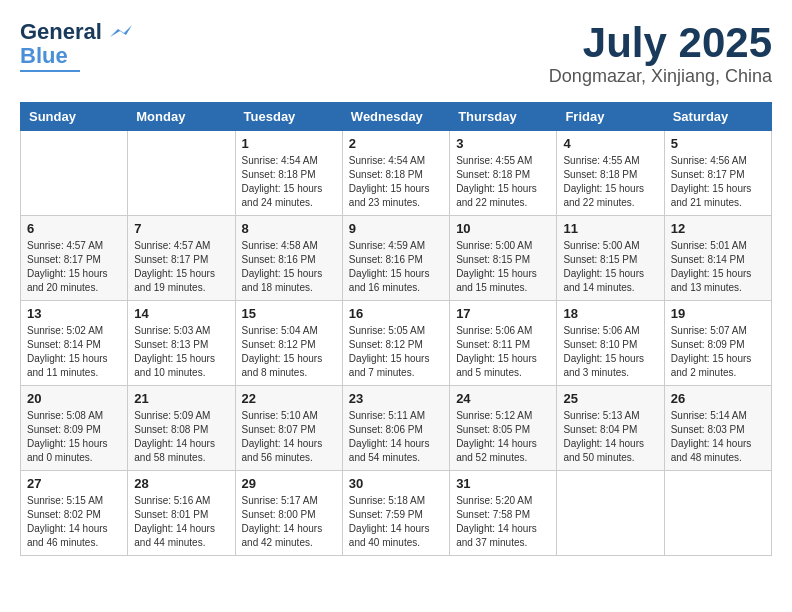 This screenshot has height=612, width=792. Describe the element at coordinates (182, 514) in the screenshot. I see `calendar-cell: 28Sunrise: 5:16 AM Sunset: 8:01 PM Dayli…` at that location.